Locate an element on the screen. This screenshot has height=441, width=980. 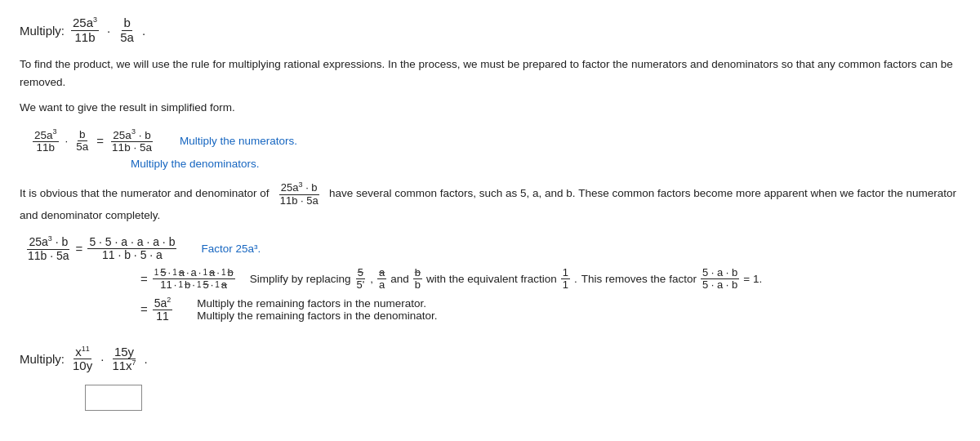
result-row: = 5a2 11 Multiply the remaining factors … is located at coordinates (550, 310).